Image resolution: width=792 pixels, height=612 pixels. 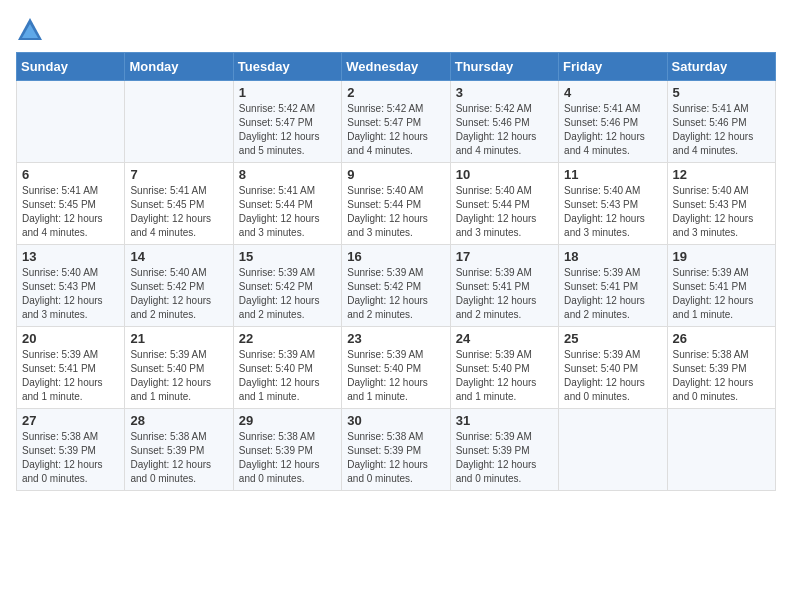 What do you see at coordinates (287, 204) in the screenshot?
I see `calendar-cell: 8Sunrise: 5:41 AMSunset: 5:44 PMDaylight…` at bounding box center [287, 204].